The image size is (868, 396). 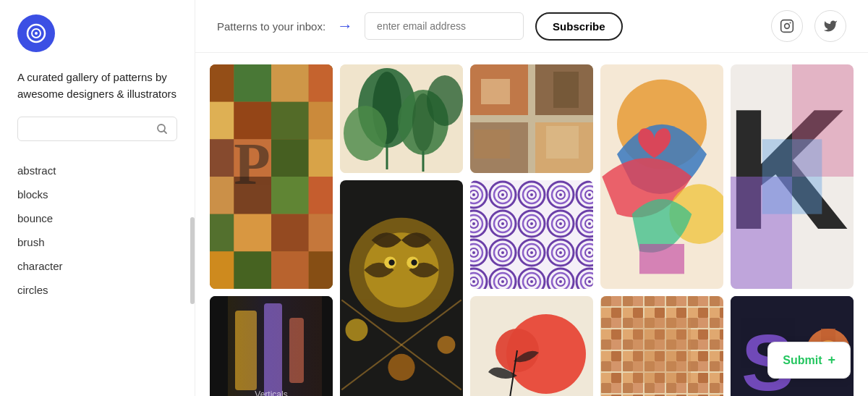 What do you see at coordinates (252, 164) in the screenshot?
I see `svg-text: P` at bounding box center [252, 164].